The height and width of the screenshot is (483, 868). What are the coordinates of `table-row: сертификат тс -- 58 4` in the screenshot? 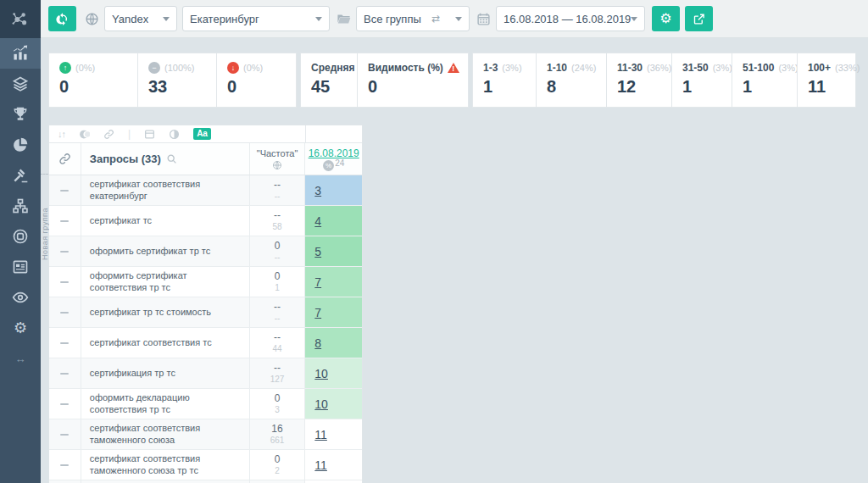 It's located at (205, 221).